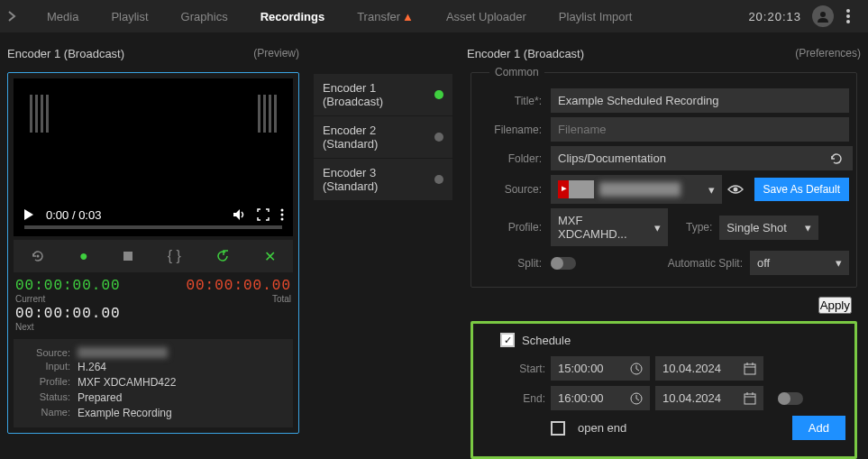 This screenshot has width=868, height=459. I want to click on start-time-input: 15:00:00, so click(600, 368).